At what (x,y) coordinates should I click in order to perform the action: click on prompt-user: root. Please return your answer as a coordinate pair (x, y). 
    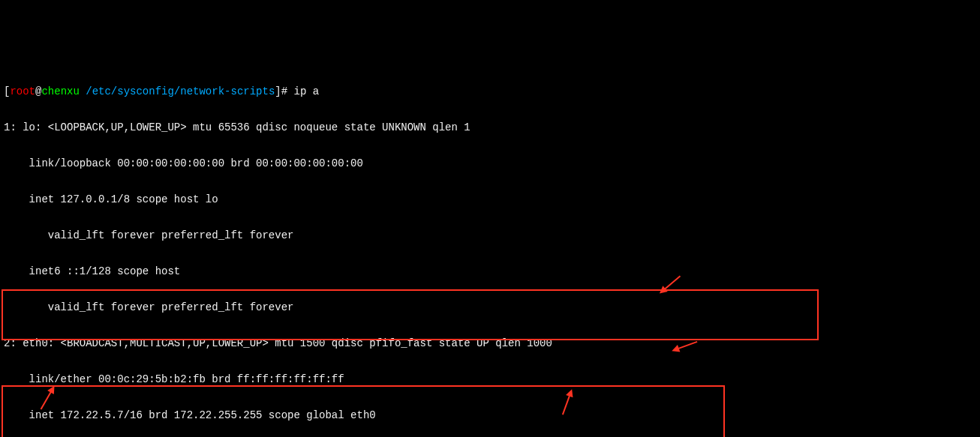
    Looking at the image, I should click on (23, 91).